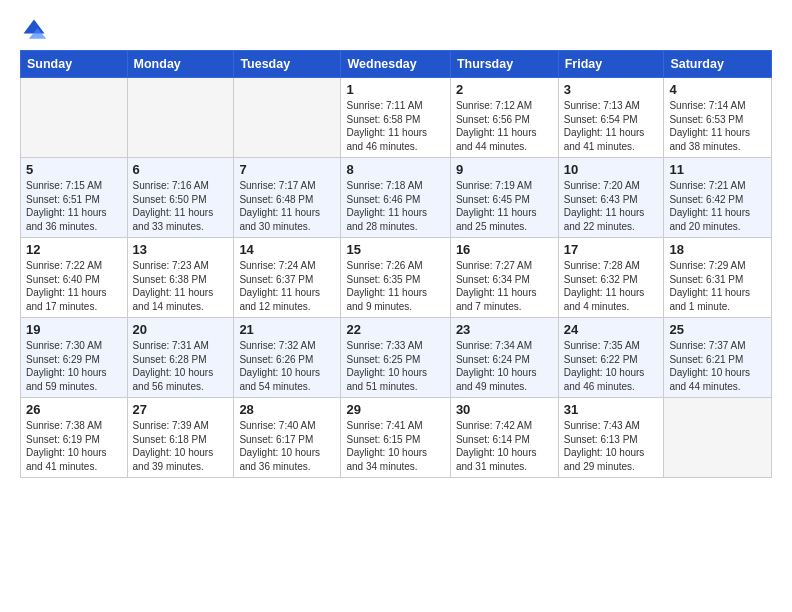 The width and height of the screenshot is (792, 612). Describe the element at coordinates (611, 64) in the screenshot. I see `col-header-friday: Friday` at that location.